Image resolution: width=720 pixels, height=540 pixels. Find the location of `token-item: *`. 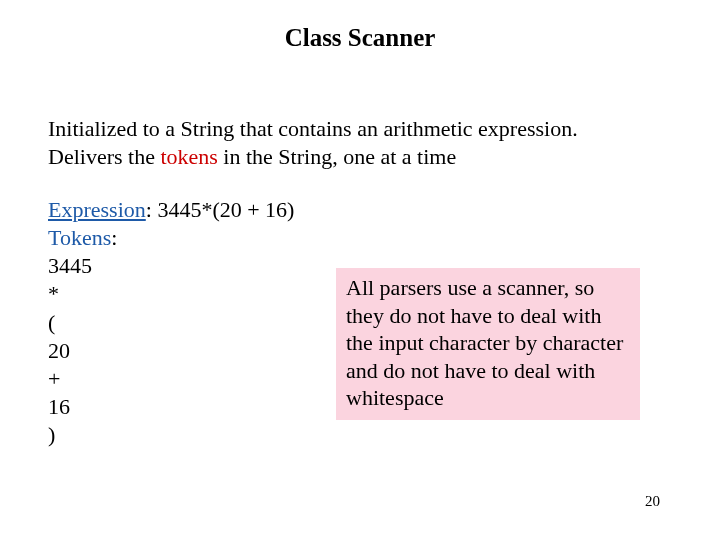

token-item: * is located at coordinates (171, 294).